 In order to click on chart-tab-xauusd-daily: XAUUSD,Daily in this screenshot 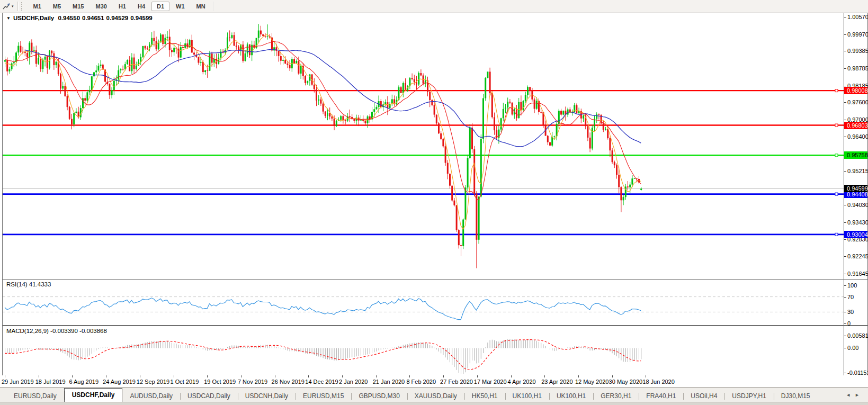, I will do `click(436, 396)`.